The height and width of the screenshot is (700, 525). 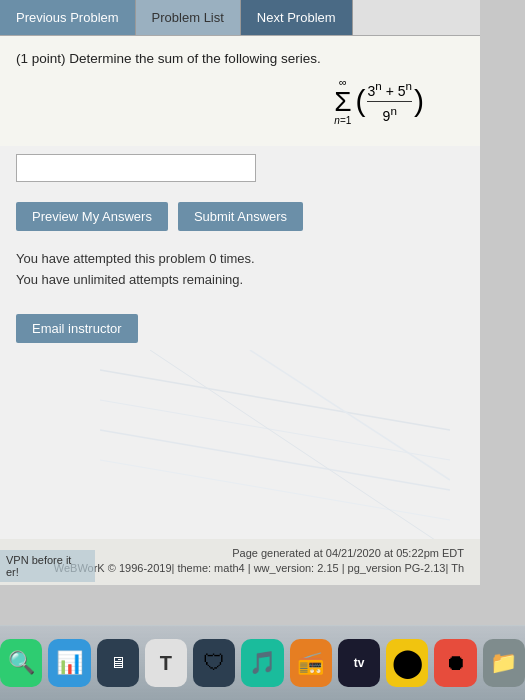 What do you see at coordinates (359, 663) in the screenshot?
I see `tv-label: tv` at bounding box center [359, 663].